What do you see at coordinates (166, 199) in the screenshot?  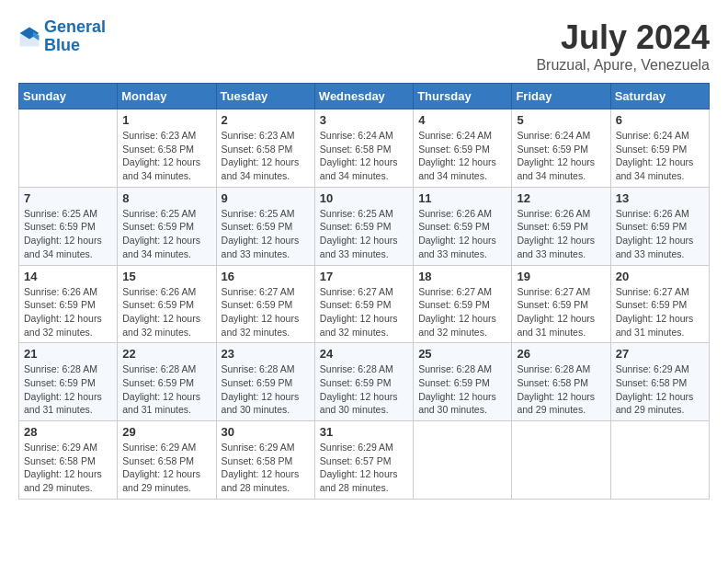 I see `day-number: 8` at bounding box center [166, 199].